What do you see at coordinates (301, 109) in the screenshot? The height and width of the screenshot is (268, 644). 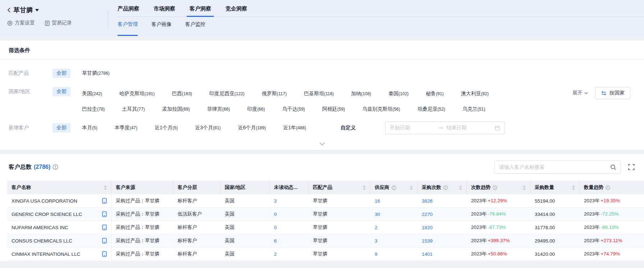 I see `option-count: (59)` at bounding box center [301, 109].